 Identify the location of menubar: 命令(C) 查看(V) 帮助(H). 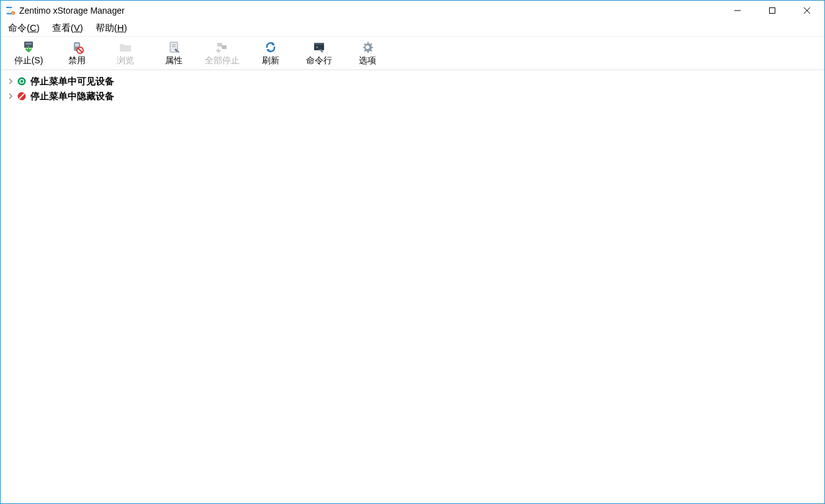
(412, 29).